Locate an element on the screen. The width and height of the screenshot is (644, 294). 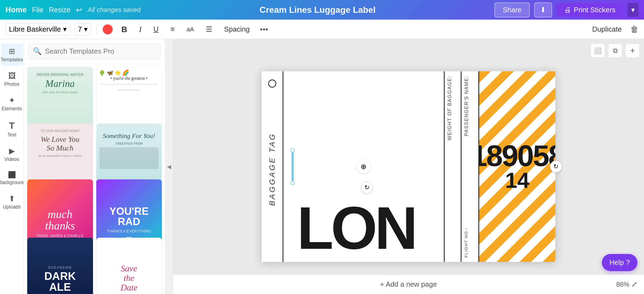
underline-button: U is located at coordinates (156, 29).